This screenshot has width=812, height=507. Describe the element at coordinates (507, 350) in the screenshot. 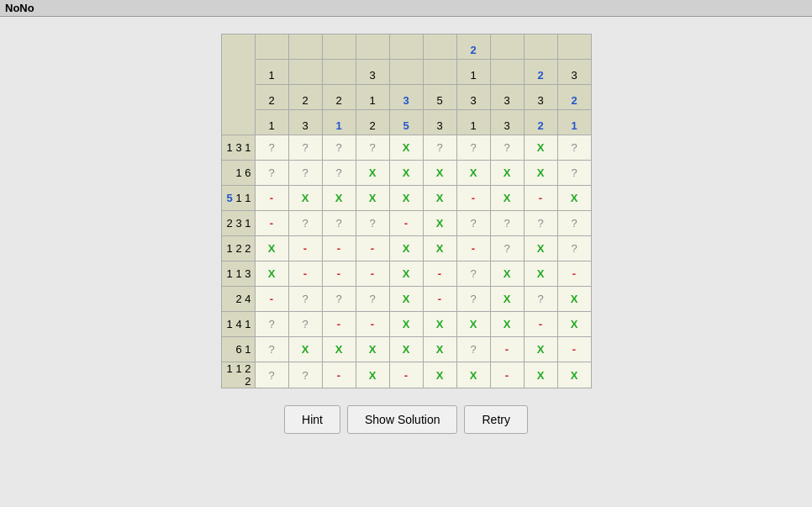

I see `cell-8-7: -` at that location.